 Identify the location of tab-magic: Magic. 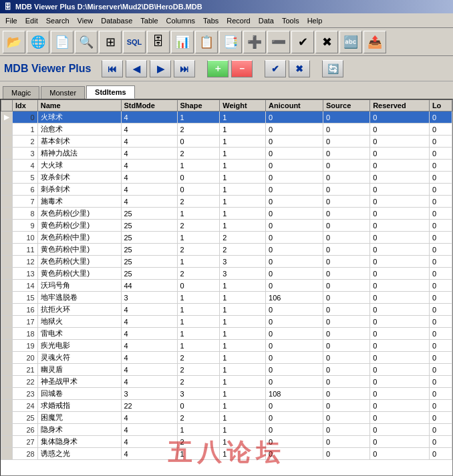
(21, 92).